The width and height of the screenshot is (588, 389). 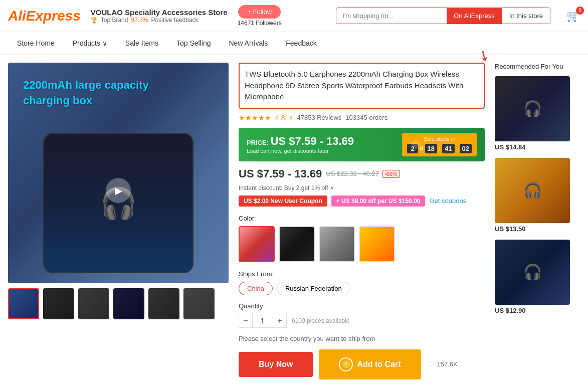 What do you see at coordinates (537, 196) in the screenshot?
I see `rec-item-2: 🎧 US $13.50` at bounding box center [537, 196].